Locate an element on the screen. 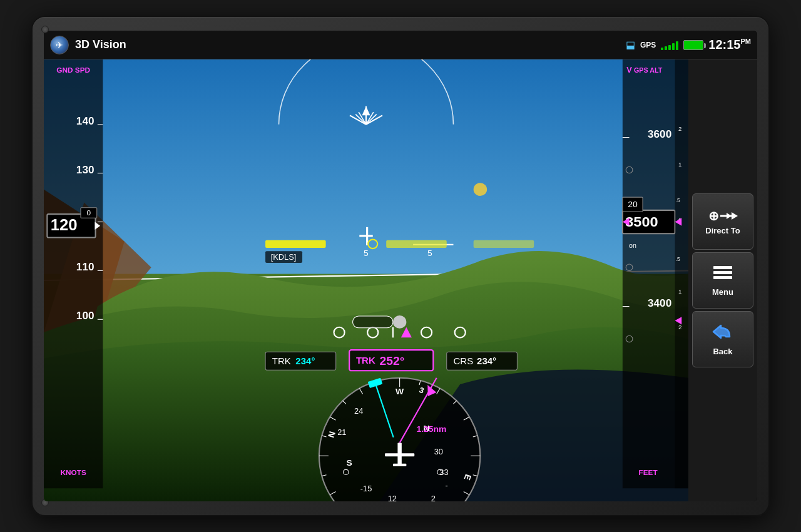  svg-text: 0 is located at coordinates (89, 213).